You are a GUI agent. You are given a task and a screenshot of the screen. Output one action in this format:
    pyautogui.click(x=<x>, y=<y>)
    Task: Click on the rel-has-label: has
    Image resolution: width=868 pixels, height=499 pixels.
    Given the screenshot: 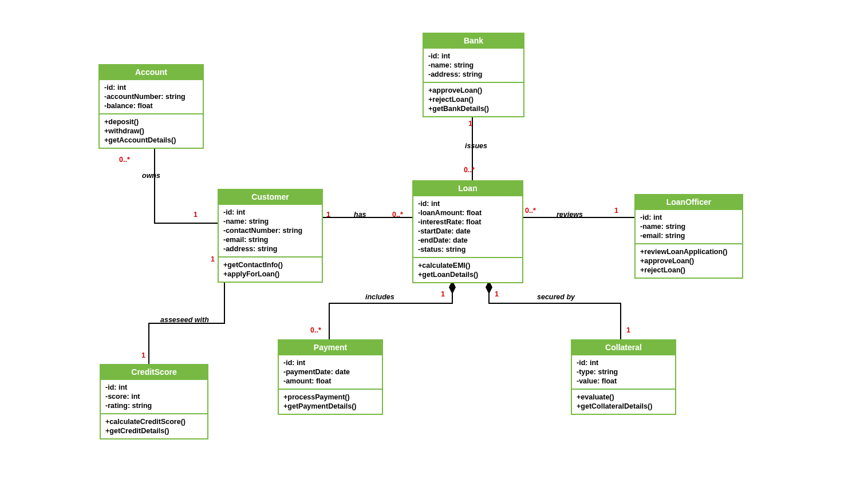 What is the action you would take?
    pyautogui.click(x=360, y=215)
    